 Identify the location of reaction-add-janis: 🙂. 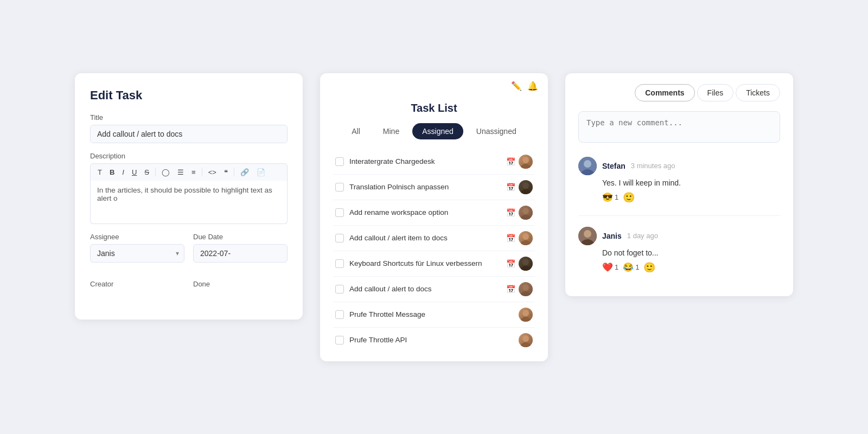
(649, 267).